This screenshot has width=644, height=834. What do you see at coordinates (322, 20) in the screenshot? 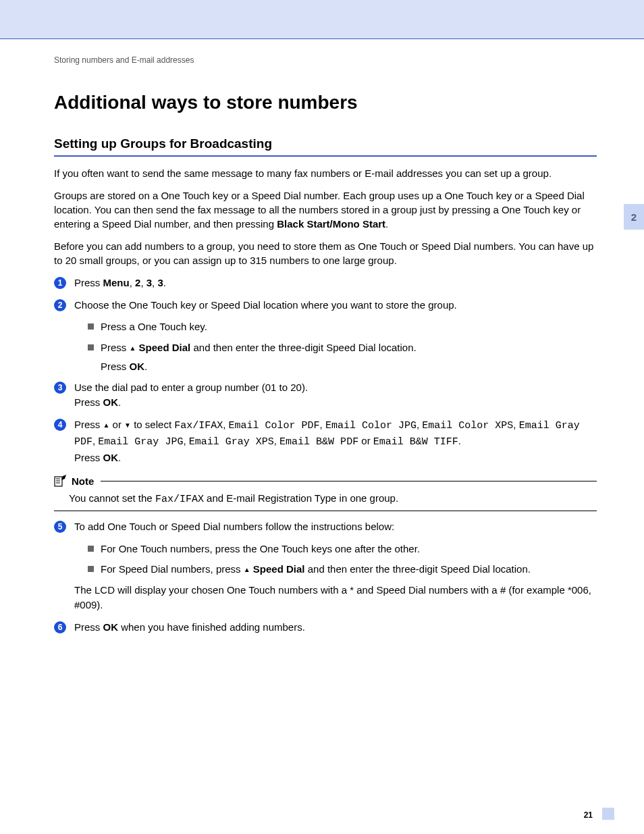
I see `top-bar` at bounding box center [322, 20].